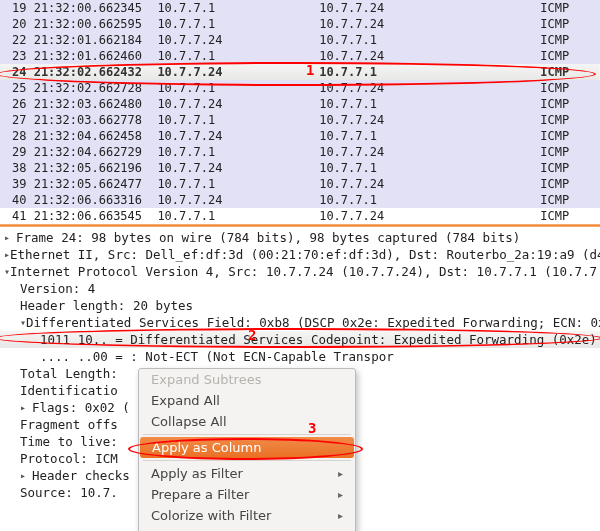  What do you see at coordinates (300, 136) in the screenshot?
I see `packet-row: 28 21:32:04.66245810.7.7.2410.7.7.1ICMP` at bounding box center [300, 136].